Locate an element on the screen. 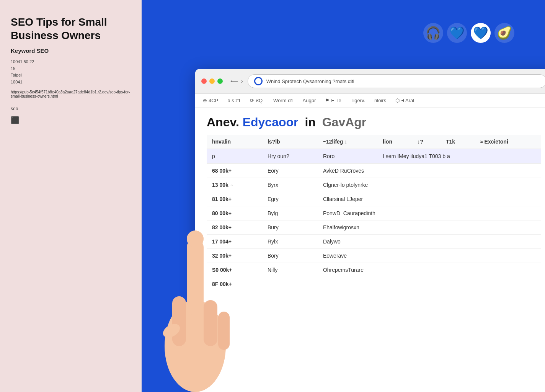  browser-chrome: ⟵ › Wnind Sprotech Qvsanroning ?rnats αi… is located at coordinates (370, 81).